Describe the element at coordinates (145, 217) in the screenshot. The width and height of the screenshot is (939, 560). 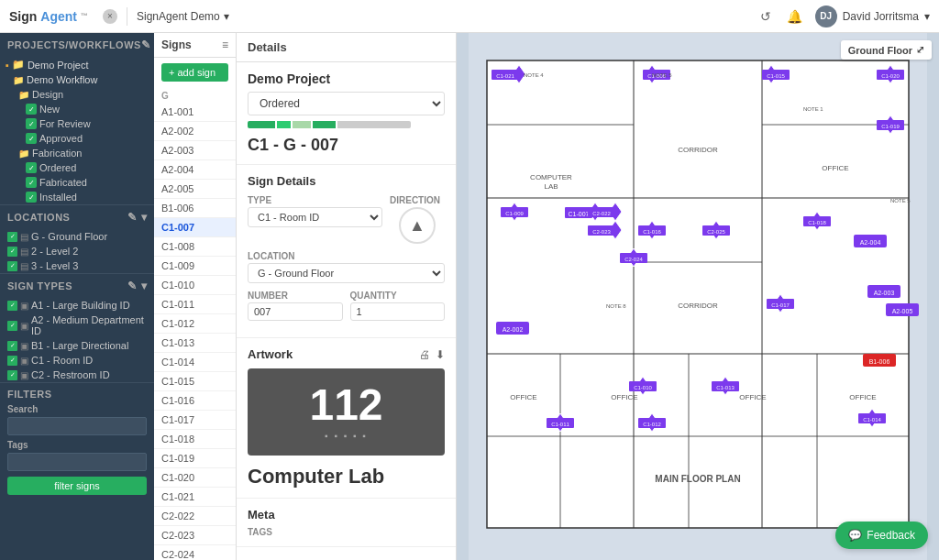
I see `locations-expand-icon: ▾` at that location.